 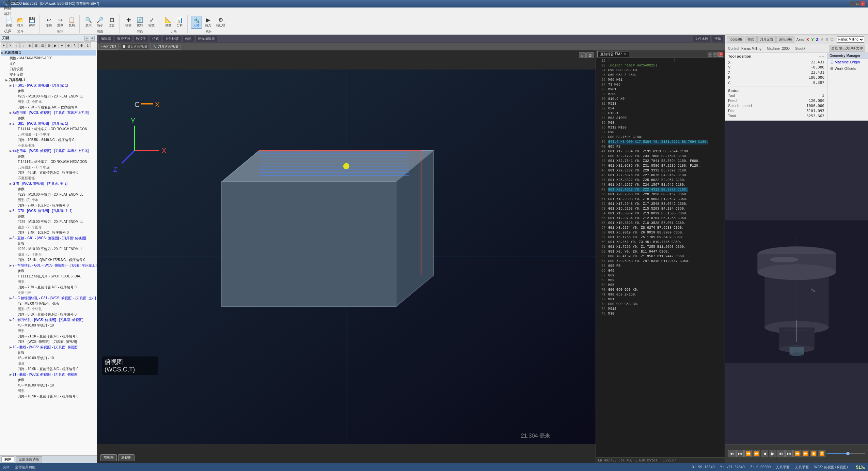 I want to click on tree-item: 图形: (1) 个图串, so click(x=48, y=102).